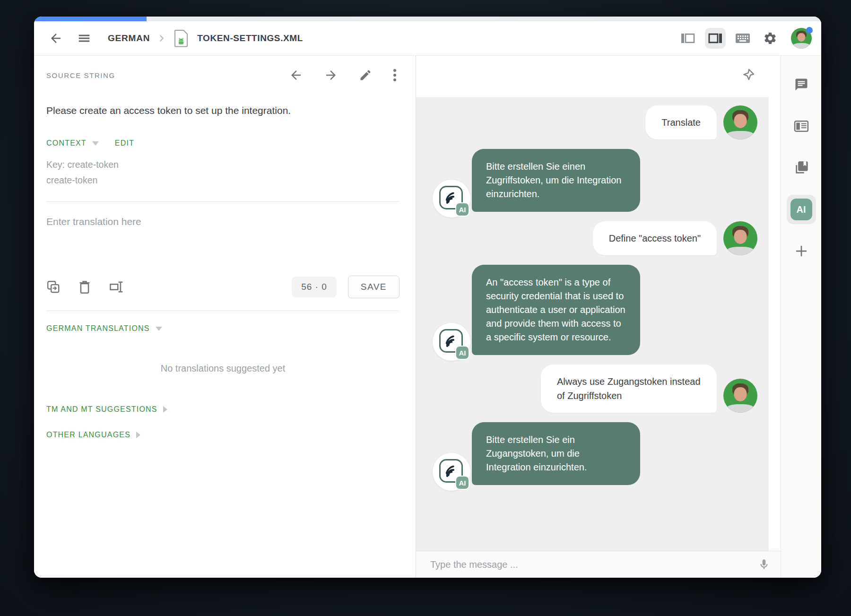  What do you see at coordinates (181, 38) in the screenshot?
I see `android-xml-file-icon` at bounding box center [181, 38].